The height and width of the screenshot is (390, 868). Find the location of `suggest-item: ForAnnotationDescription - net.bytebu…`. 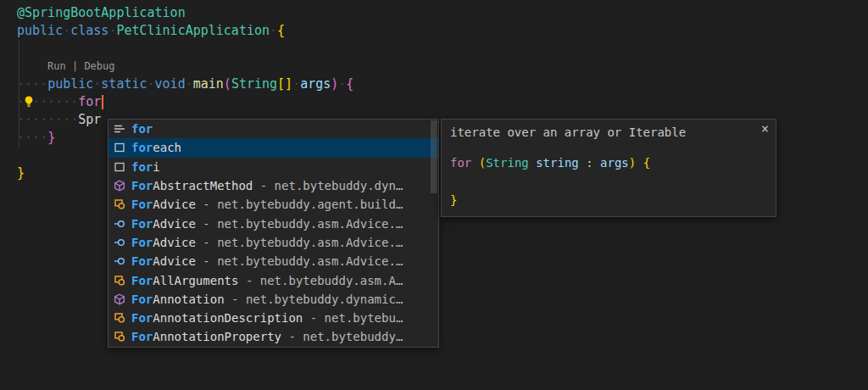

suggest-item: ForAnnotationDescription - net.bytebu… is located at coordinates (273, 318).